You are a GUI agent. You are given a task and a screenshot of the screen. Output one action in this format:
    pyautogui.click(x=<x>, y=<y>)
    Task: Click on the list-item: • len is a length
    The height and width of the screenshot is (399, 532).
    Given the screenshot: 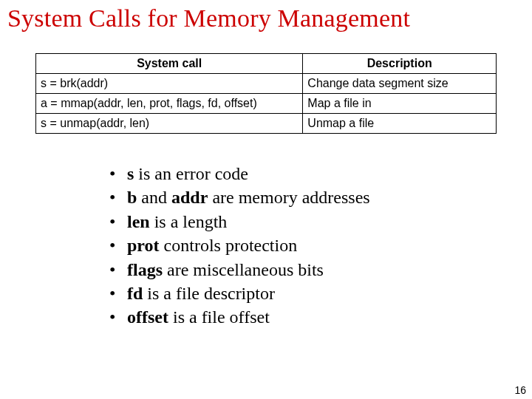 What is the action you would take?
    pyautogui.click(x=321, y=222)
    